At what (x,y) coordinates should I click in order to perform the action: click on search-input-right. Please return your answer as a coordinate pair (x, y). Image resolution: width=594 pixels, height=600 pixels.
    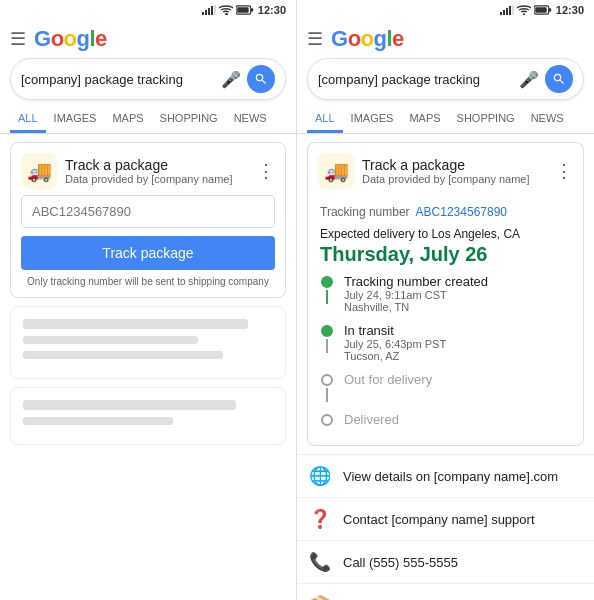
    Looking at the image, I should click on (416, 80).